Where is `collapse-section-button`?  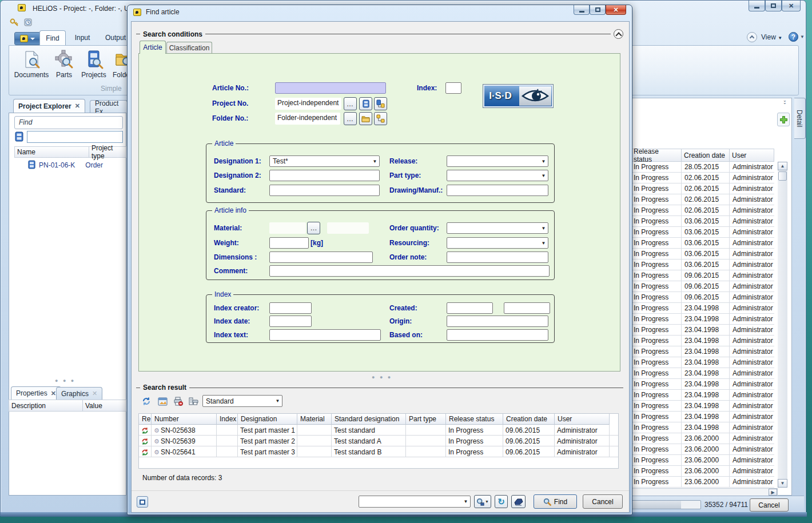 collapse-section-button is located at coordinates (619, 34).